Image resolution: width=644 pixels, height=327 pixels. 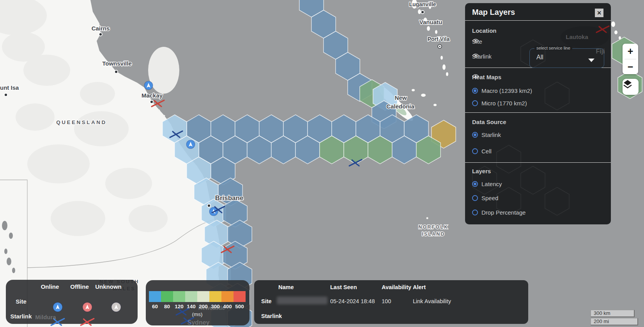 What do you see at coordinates (631, 87) in the screenshot?
I see `layers-button` at bounding box center [631, 87].